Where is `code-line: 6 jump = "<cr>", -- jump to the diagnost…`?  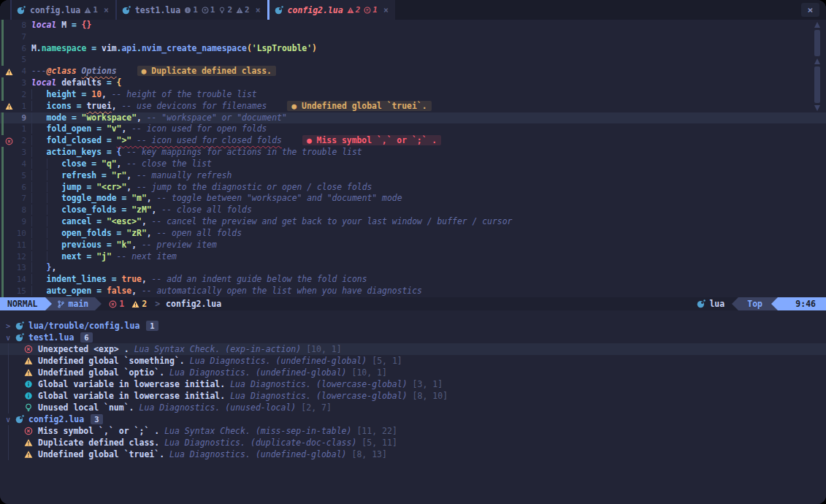
code-line: 6 jump = "<cr>", -- jump to the diagnost… is located at coordinates (413, 188).